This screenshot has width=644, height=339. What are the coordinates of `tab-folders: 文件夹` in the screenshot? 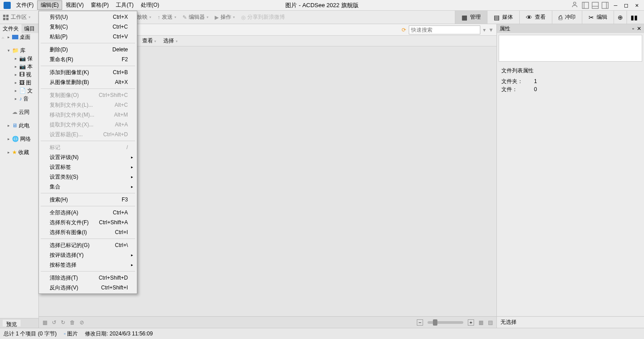 It's located at (11, 29).